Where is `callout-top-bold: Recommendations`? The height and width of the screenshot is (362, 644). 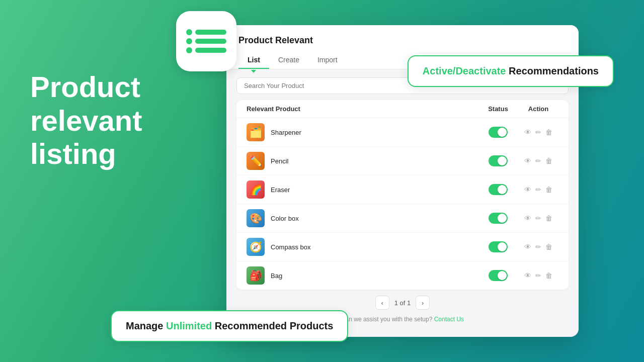
callout-top-bold: Recommendations is located at coordinates (553, 71).